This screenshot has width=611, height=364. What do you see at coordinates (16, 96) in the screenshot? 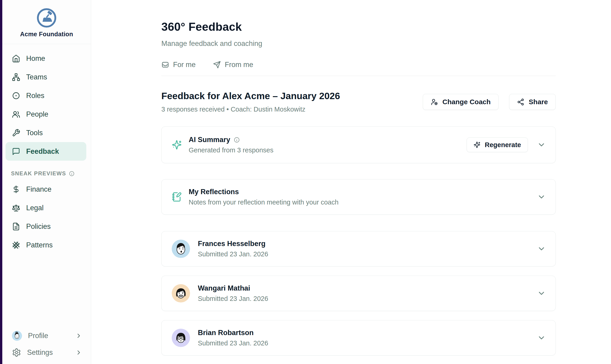
I see `target-icon` at bounding box center [16, 96].